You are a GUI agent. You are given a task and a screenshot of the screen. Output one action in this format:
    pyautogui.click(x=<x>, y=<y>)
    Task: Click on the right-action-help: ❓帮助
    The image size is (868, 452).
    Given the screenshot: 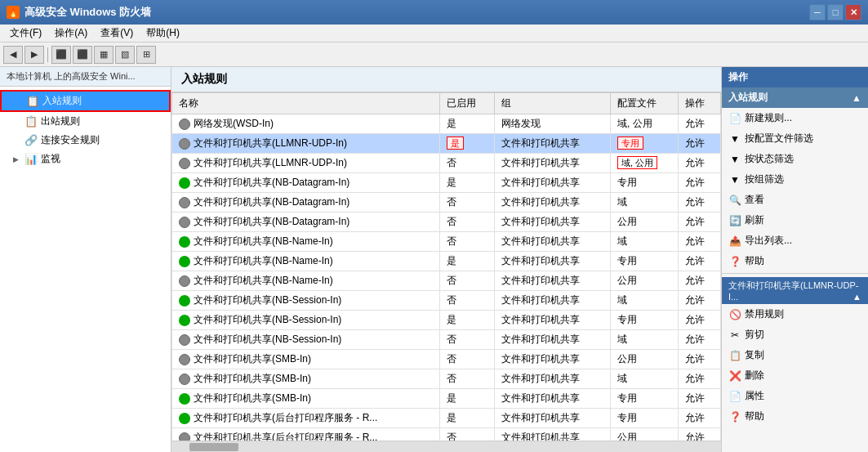 What is the action you would take?
    pyautogui.click(x=795, y=262)
    